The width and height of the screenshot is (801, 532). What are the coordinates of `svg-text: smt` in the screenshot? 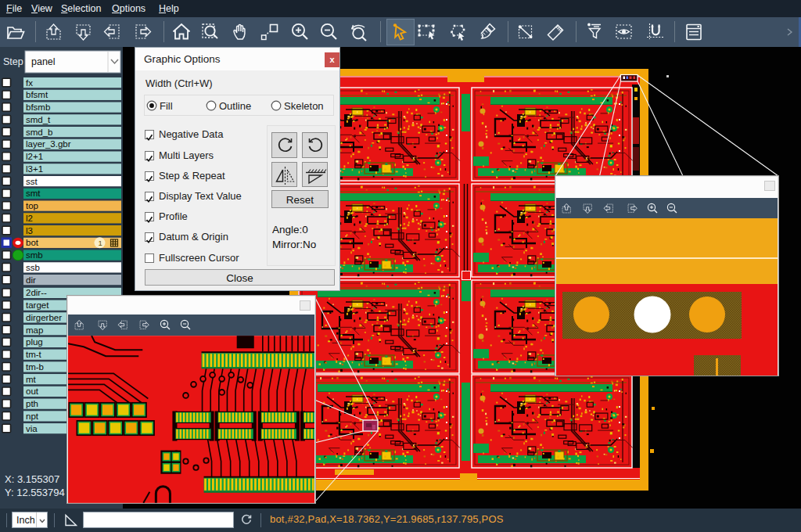 It's located at (33, 193).